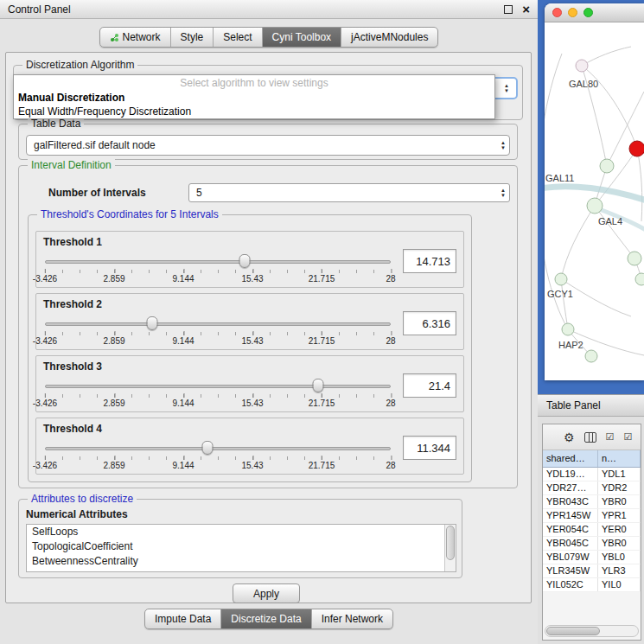 The width and height of the screenshot is (644, 644). Describe the element at coordinates (183, 619) in the screenshot. I see `tab-impute-data: Impute Data` at that location.